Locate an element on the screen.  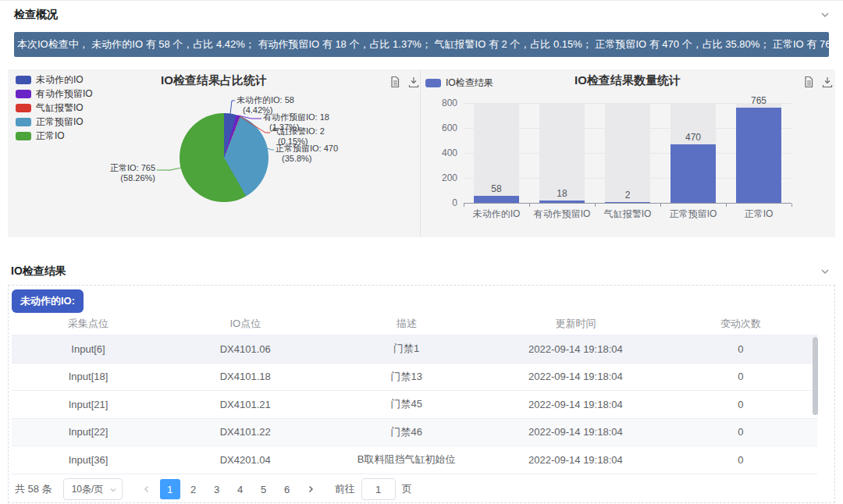
pagination-total: 共 58 条 is located at coordinates (34, 489).